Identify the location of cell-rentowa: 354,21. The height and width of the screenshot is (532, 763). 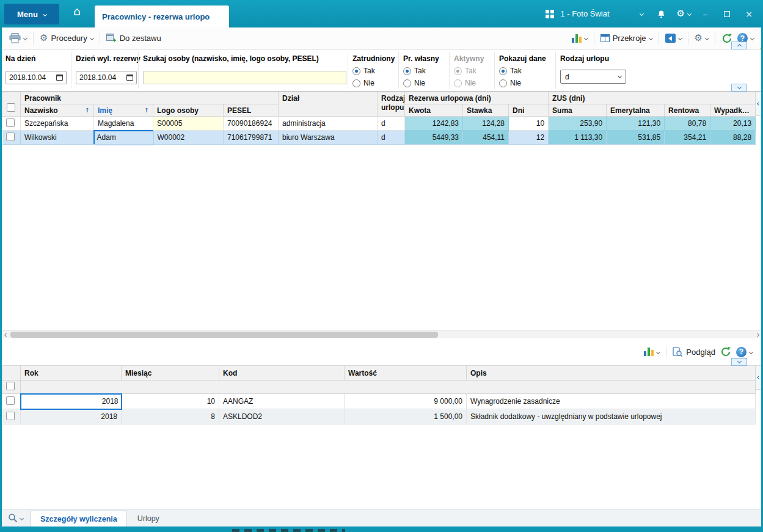
(688, 138).